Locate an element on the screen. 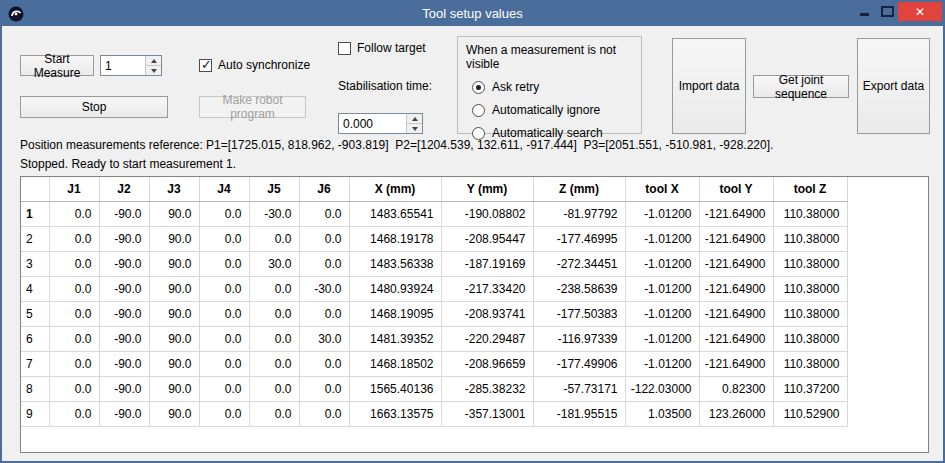 This screenshot has width=945, height=463. column-header: tool Z is located at coordinates (810, 189).